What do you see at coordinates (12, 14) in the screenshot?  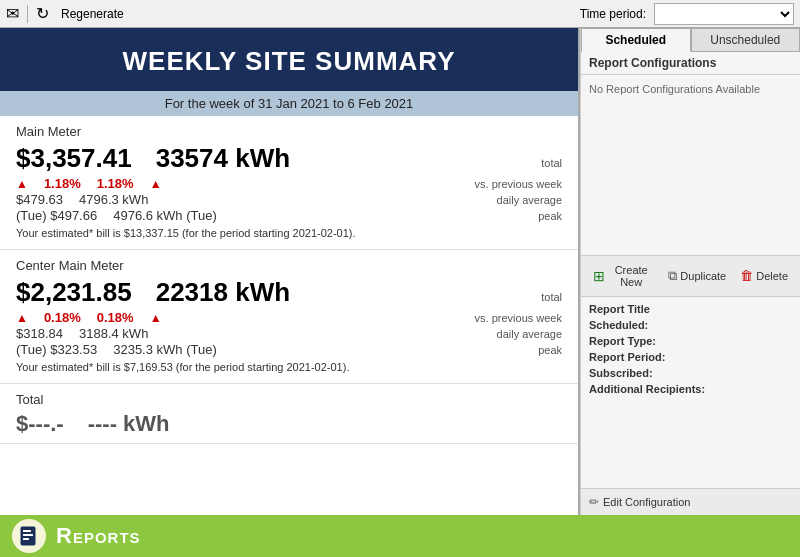 I see `email-icon: ✉` at bounding box center [12, 14].